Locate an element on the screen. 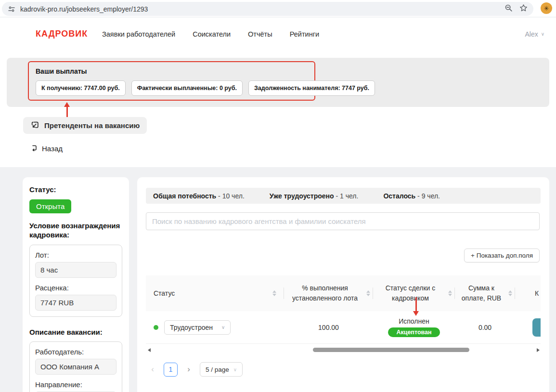  direction-label: Направление: is located at coordinates (76, 384).